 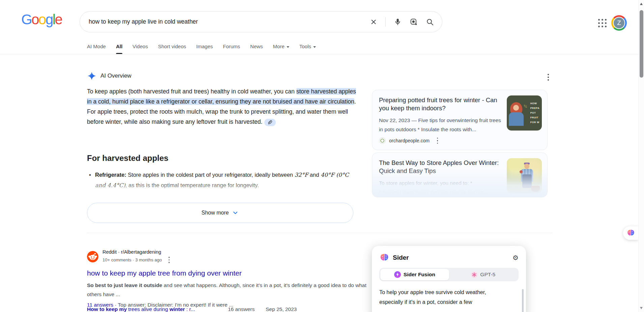 What do you see at coordinates (484, 275) in the screenshot?
I see `tab-gpt-5: GPT-5` at bounding box center [484, 275].